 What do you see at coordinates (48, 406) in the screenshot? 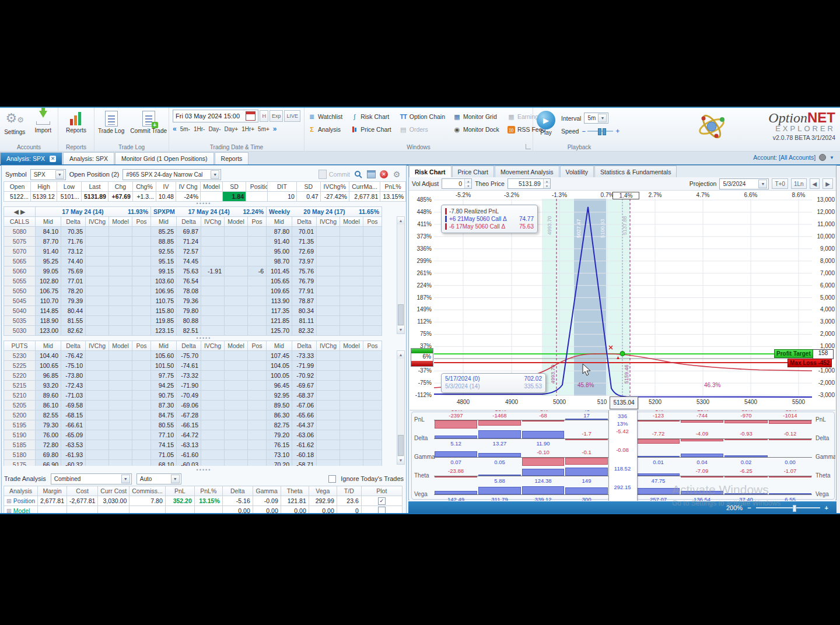
I see `chain-cell: 86.10` at bounding box center [48, 406].